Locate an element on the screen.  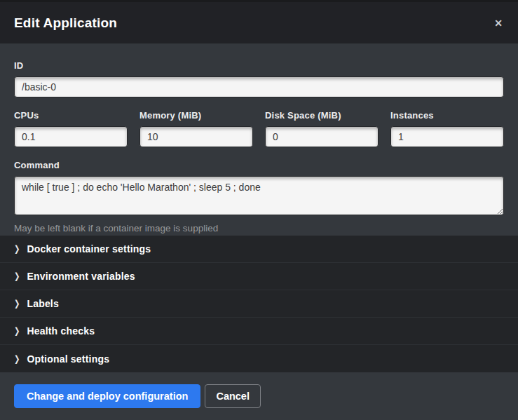
change-and-deploy-button: Change and deploy configuration is located at coordinates (107, 396).